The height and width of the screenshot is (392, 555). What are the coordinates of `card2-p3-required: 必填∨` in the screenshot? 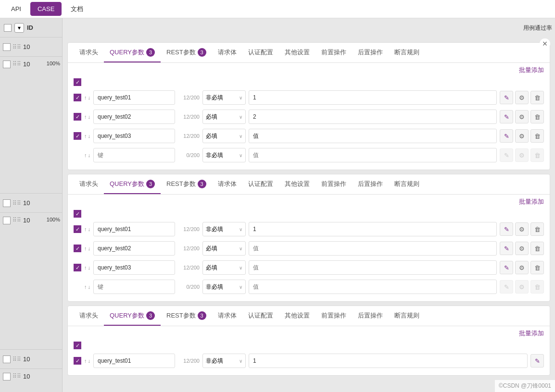 It's located at (224, 268).